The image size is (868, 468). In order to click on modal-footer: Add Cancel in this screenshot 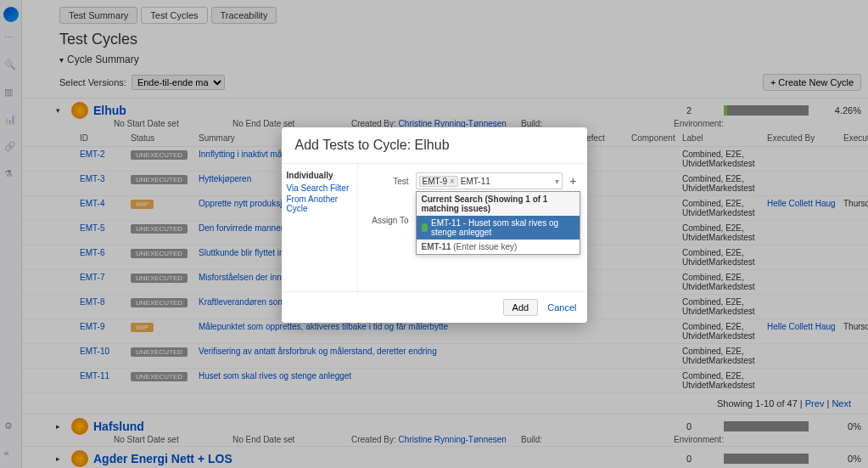, I will do `click(434, 307)`.